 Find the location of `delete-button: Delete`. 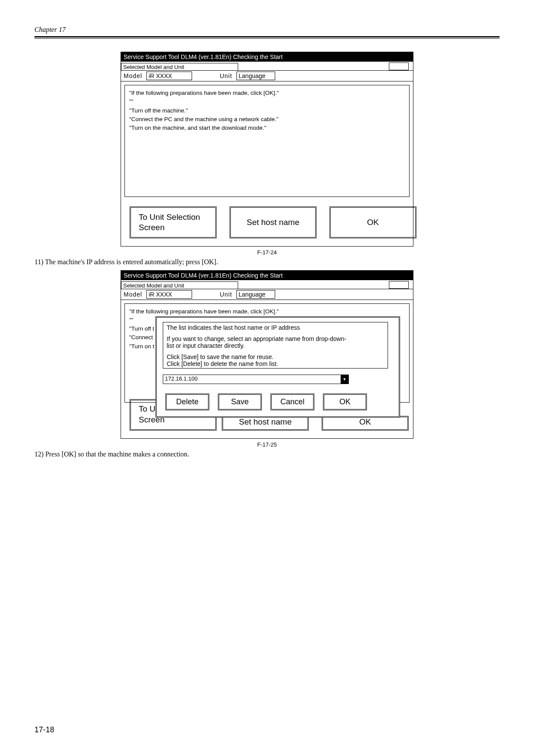

delete-button: Delete is located at coordinates (187, 402).